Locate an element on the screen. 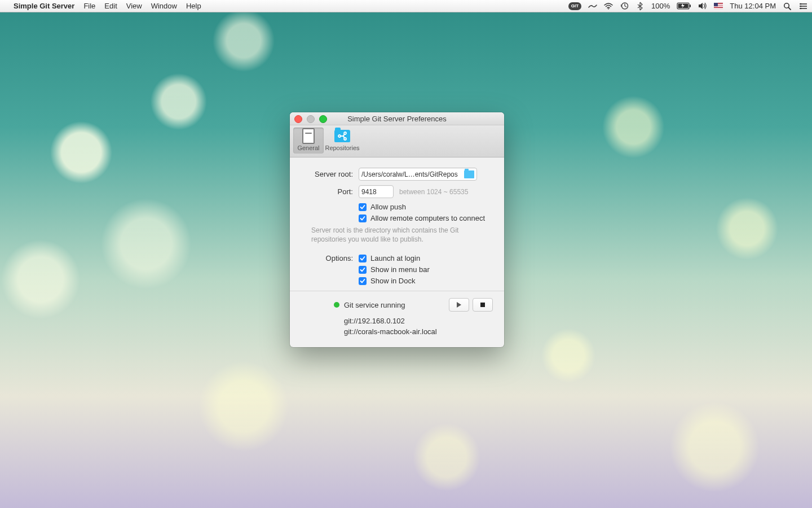 Image resolution: width=812 pixels, height=508 pixels. help-text: Server root is the directory which conta… is located at coordinates (402, 235).